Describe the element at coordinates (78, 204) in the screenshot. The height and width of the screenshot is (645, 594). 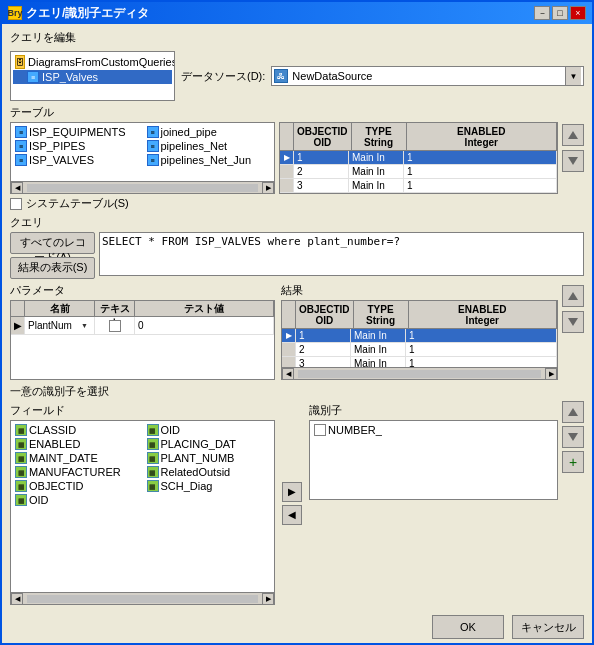
I see `system-tables-label: システムテーブル(S)` at that location.